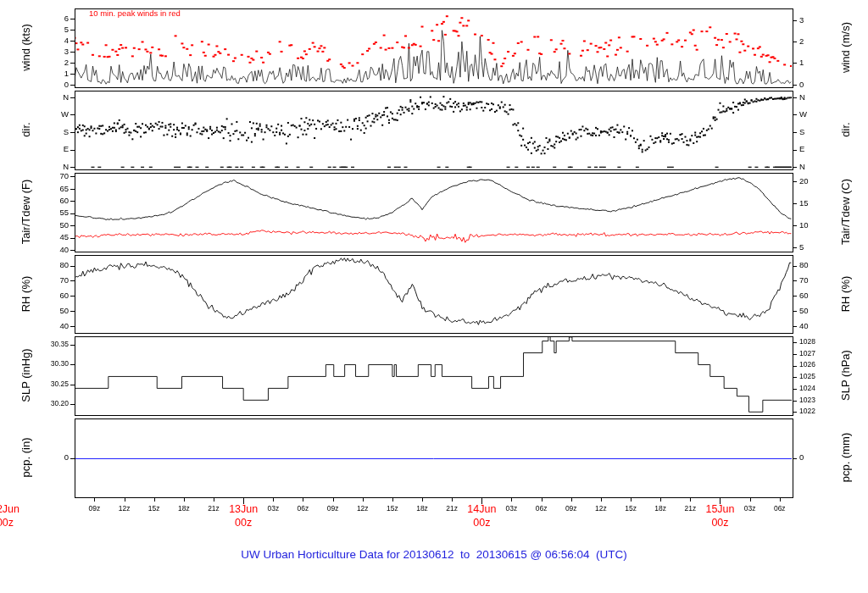  I want to click on ytick-label-right: 60, so click(816, 296).